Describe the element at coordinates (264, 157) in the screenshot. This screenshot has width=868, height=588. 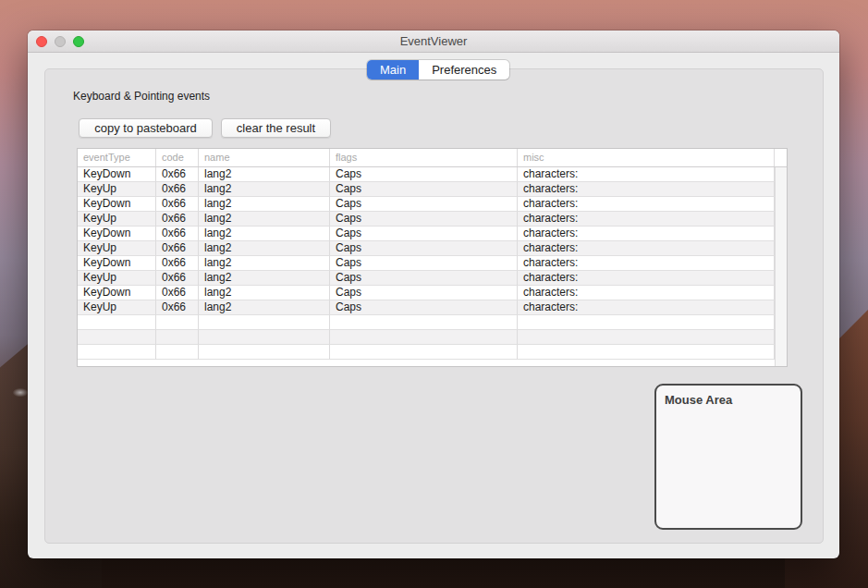
I see `column-header-name: name` at that location.